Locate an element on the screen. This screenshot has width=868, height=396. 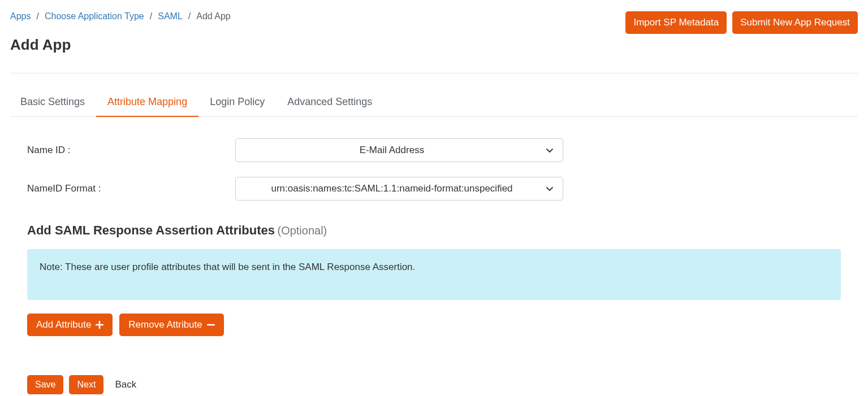
section-optional: (Optional) is located at coordinates (302, 230).